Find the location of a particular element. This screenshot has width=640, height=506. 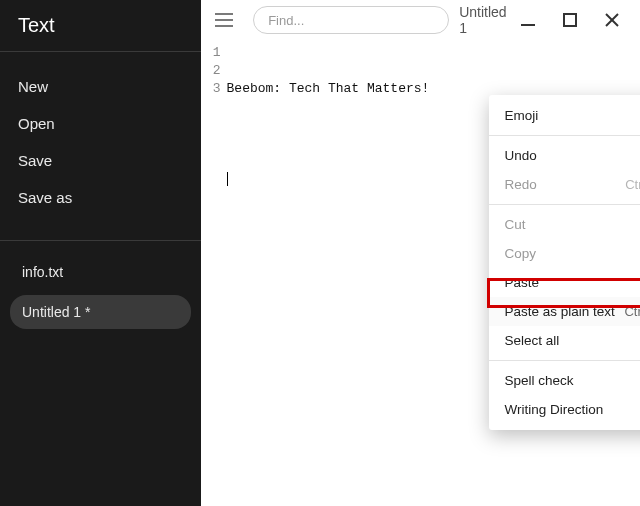

ctx-label: Undo is located at coordinates (521, 156).